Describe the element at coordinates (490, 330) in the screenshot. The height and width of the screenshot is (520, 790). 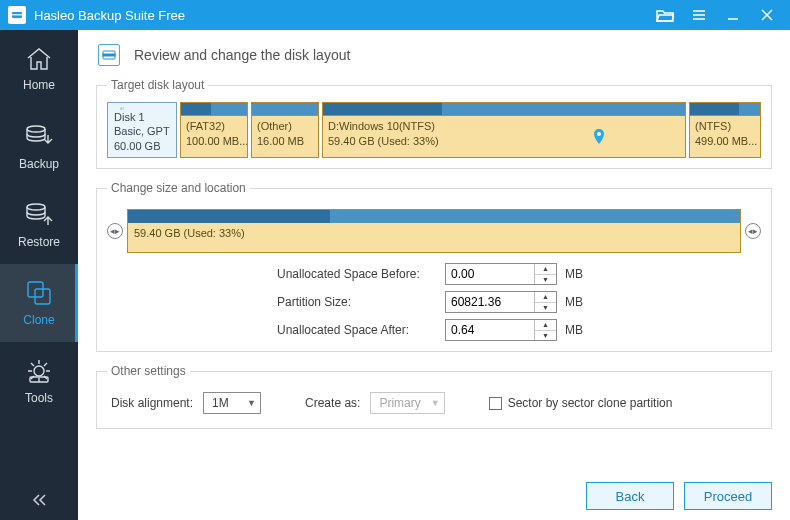
I see `unalloc-after-input` at that location.